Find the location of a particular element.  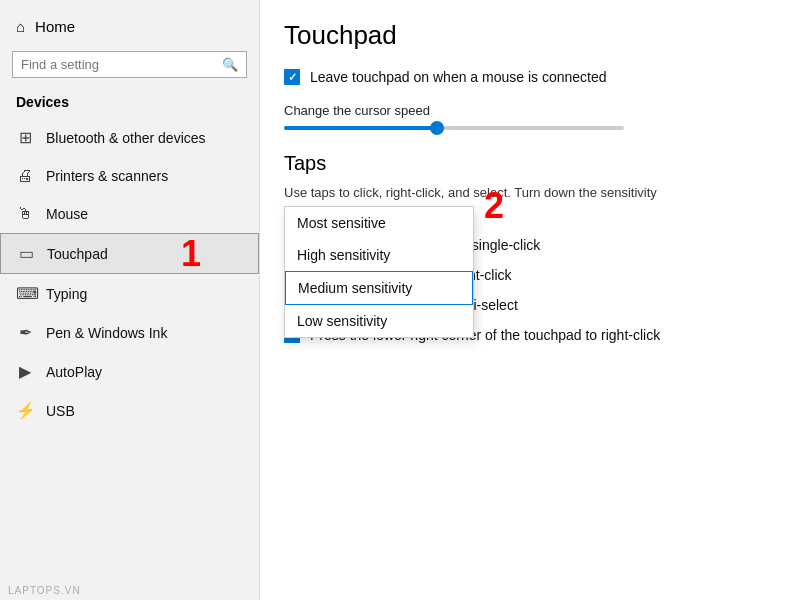

sidebar-item-printers: 🖨 Printers & scanners is located at coordinates (130, 176).